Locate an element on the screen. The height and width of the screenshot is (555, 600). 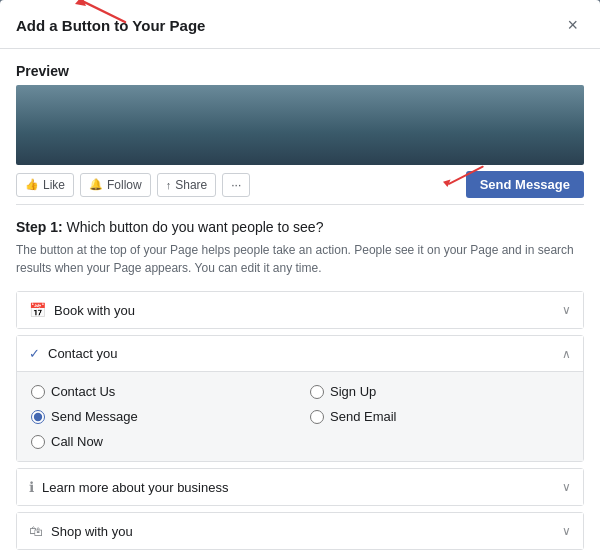
preview-label: Preview is located at coordinates (300, 71).